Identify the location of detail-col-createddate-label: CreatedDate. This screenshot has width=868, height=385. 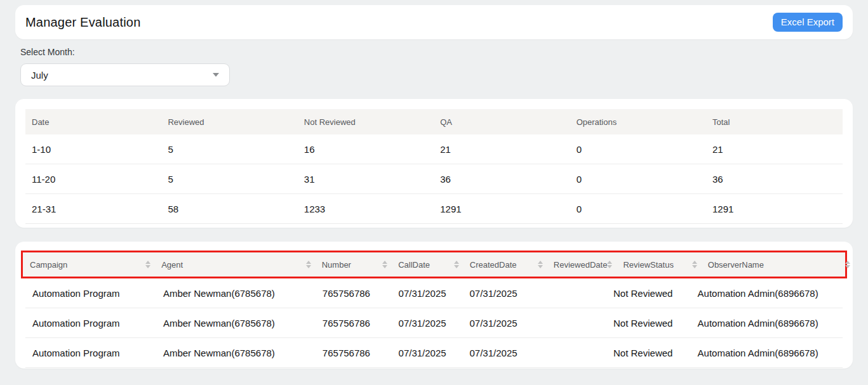
(493, 265).